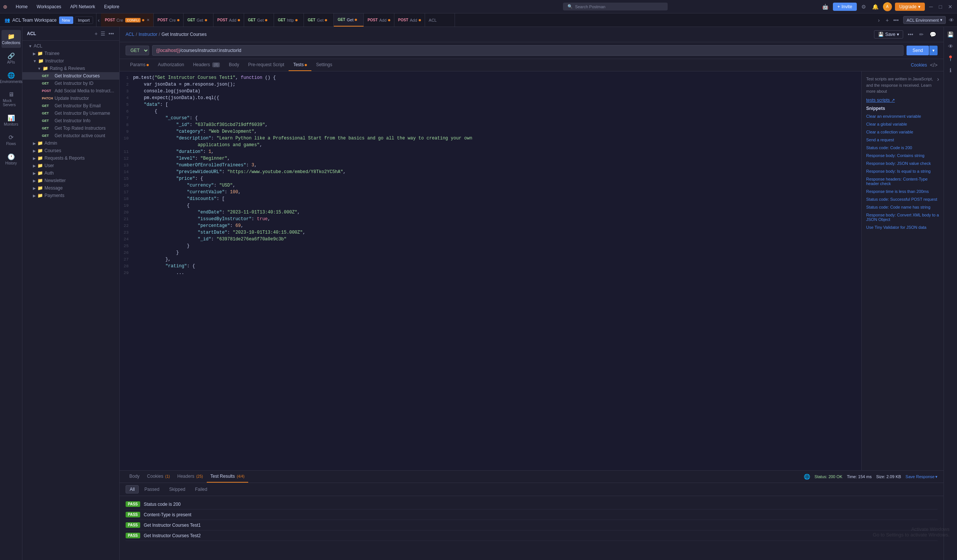 The width and height of the screenshot is (957, 560). I want to click on tab-body: Body, so click(234, 65).